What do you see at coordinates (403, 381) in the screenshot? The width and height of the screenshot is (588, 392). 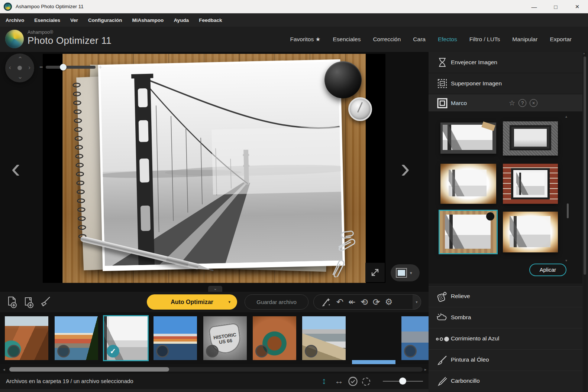 I see `thumbnail-size-thumb` at bounding box center [403, 381].